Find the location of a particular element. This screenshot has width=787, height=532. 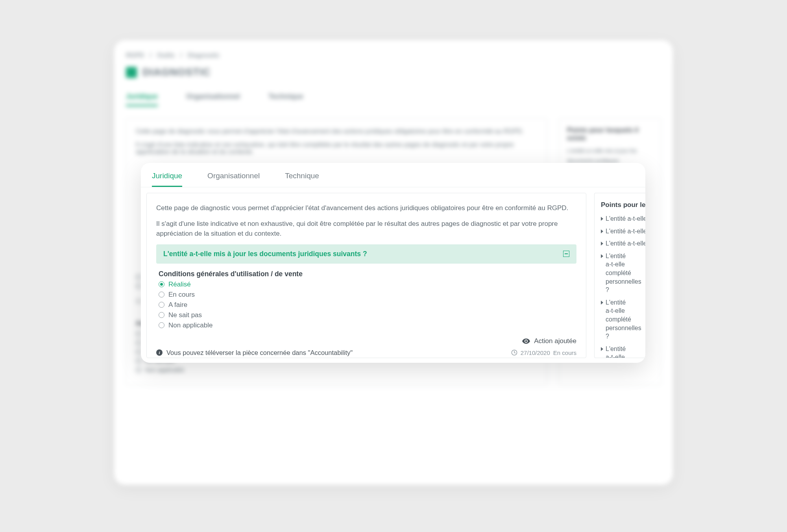

option-en-cours: En cours is located at coordinates (366, 295).